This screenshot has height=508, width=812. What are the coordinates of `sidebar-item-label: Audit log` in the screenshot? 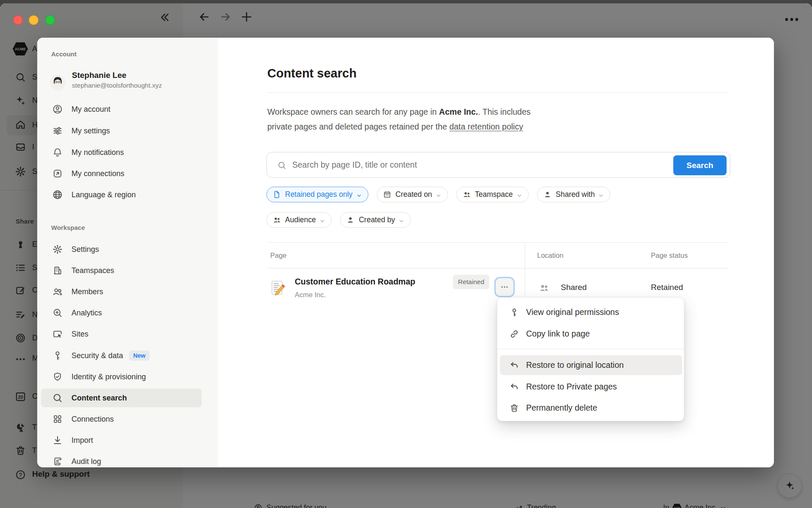 It's located at (86, 461).